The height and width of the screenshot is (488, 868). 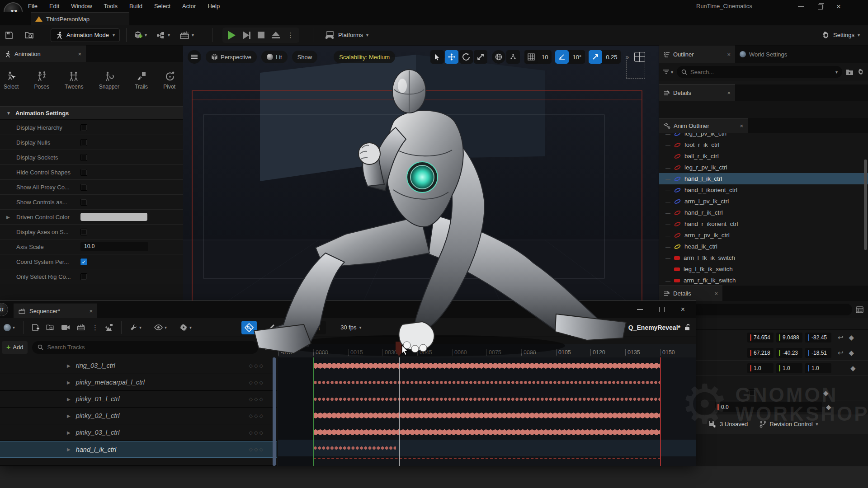 What do you see at coordinates (789, 338) in the screenshot?
I see `location-y-field: 9.0488` at bounding box center [789, 338].